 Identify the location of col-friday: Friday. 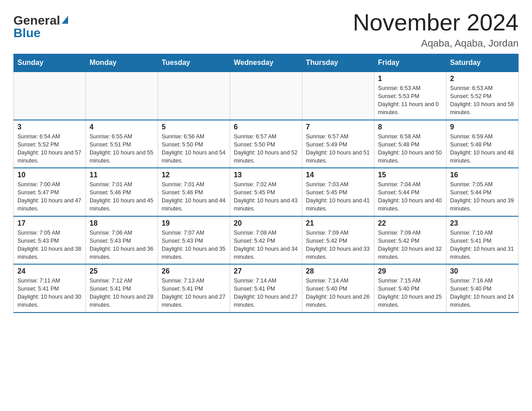
(410, 63).